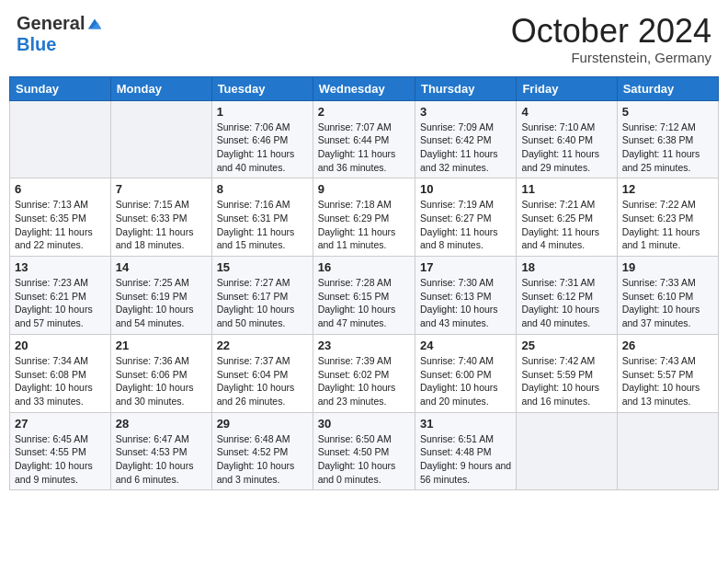  I want to click on calendar-header-row: SundayMondayTuesdayWednesdayThursdayFrid…, so click(364, 88).